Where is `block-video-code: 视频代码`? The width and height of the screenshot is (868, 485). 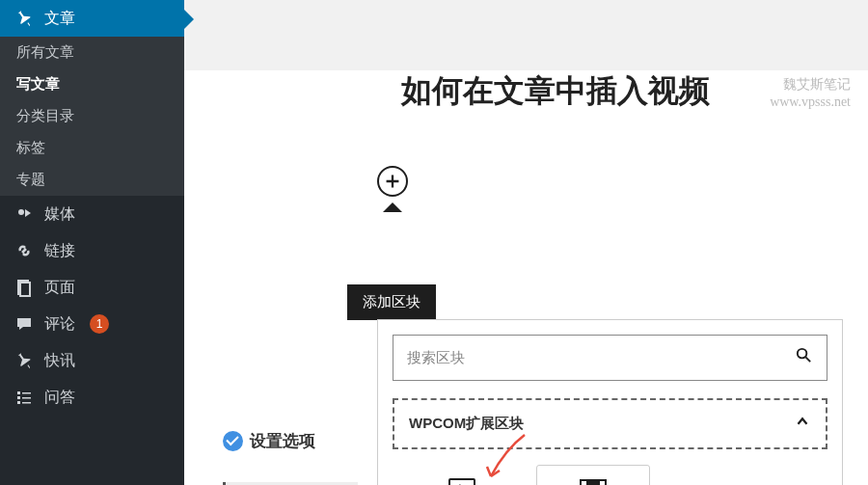
block-video-code: 视频代码 is located at coordinates (462, 474).